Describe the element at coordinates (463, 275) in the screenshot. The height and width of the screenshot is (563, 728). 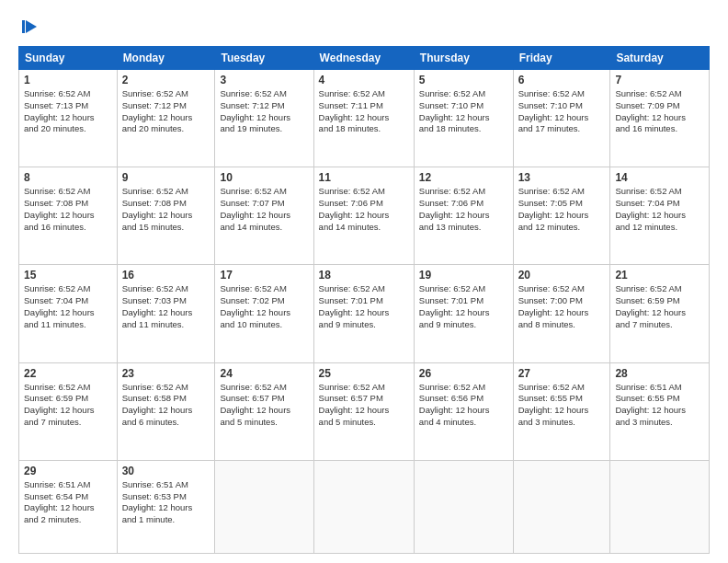
I see `day-number: 19` at that location.